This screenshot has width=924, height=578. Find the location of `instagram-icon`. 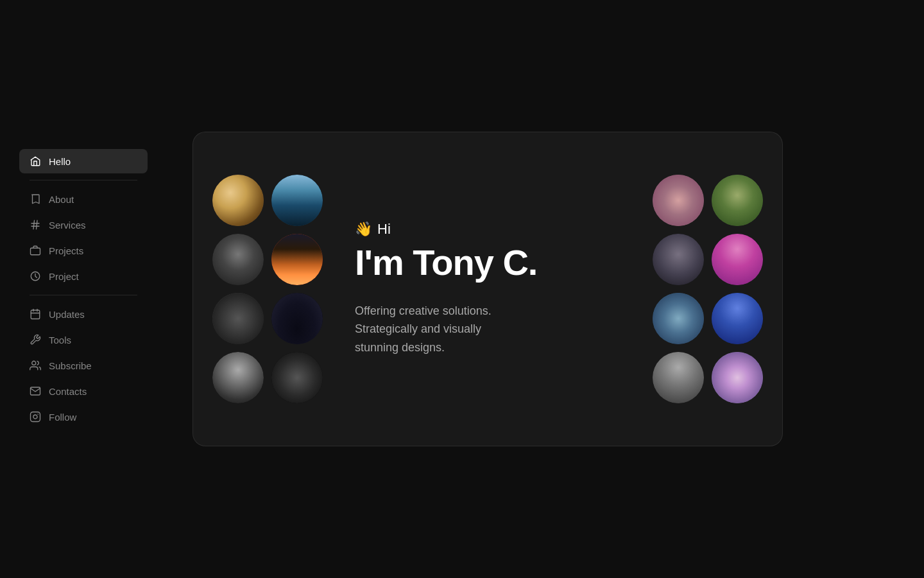

instagram-icon is located at coordinates (35, 417).